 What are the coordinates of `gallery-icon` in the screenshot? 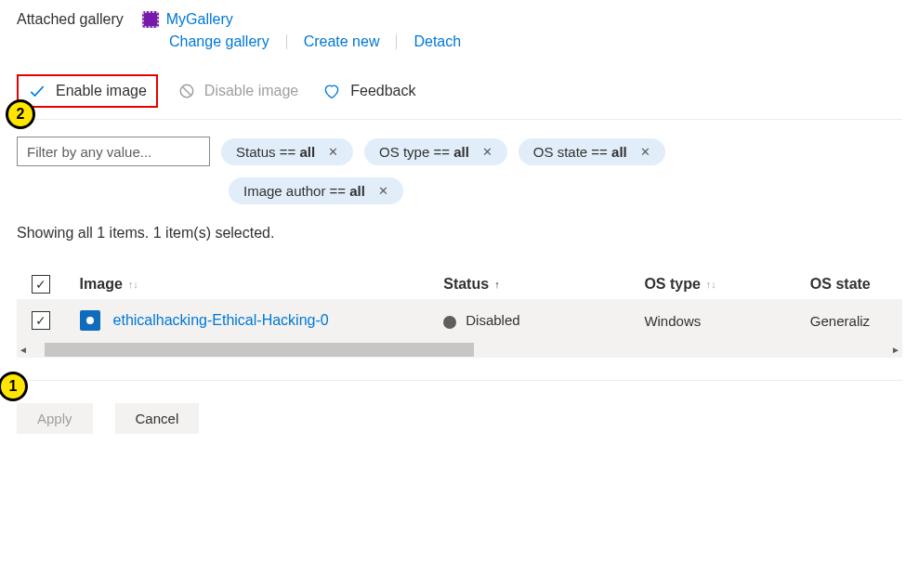 It's located at (151, 20).